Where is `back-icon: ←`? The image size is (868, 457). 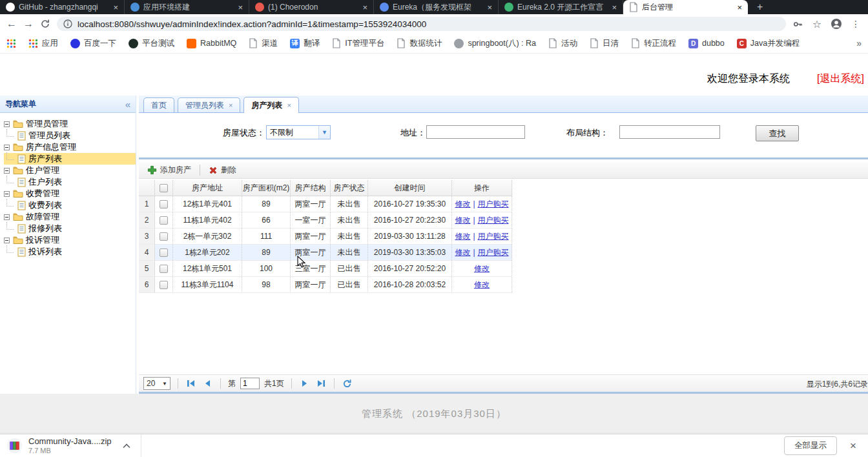
back-icon: ← is located at coordinates (12, 24).